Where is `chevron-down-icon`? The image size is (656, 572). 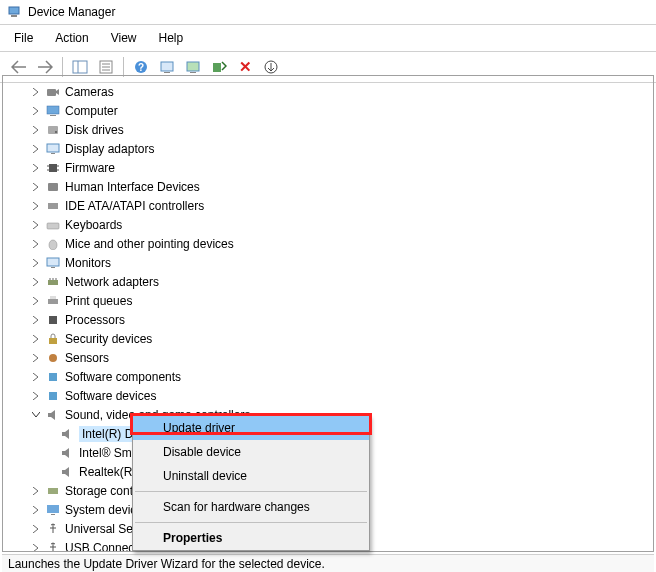
chevron-down-icon is located at coordinates (36, 415).